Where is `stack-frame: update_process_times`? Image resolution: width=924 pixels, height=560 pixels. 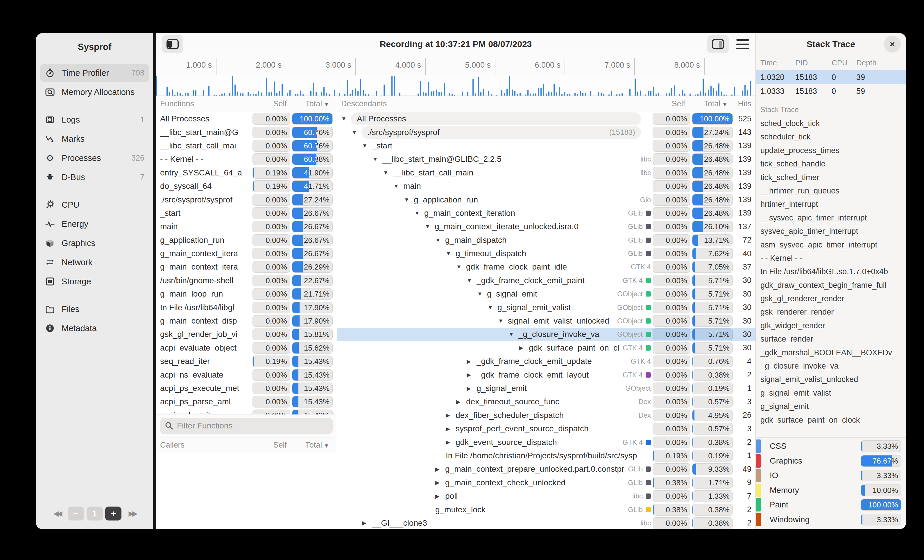
stack-frame: update_process_times is located at coordinates (831, 151).